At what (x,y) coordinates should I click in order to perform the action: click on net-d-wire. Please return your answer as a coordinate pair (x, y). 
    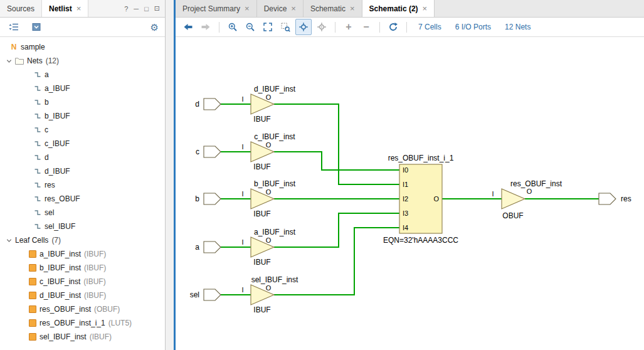
    Looking at the image, I should click on (310, 144).